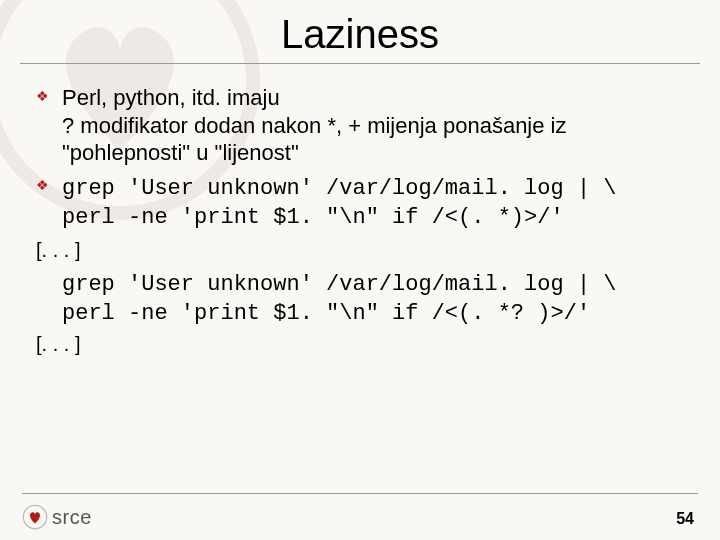 The height and width of the screenshot is (540, 720). I want to click on code-block: grep 'User unknown' /var/log/mail. log |…, so click(360, 298).